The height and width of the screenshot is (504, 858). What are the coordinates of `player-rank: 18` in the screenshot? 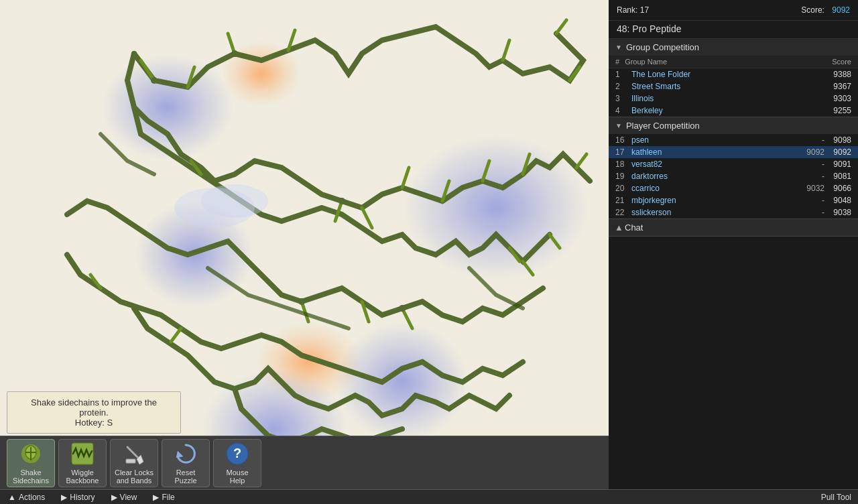 It's located at (622, 164).